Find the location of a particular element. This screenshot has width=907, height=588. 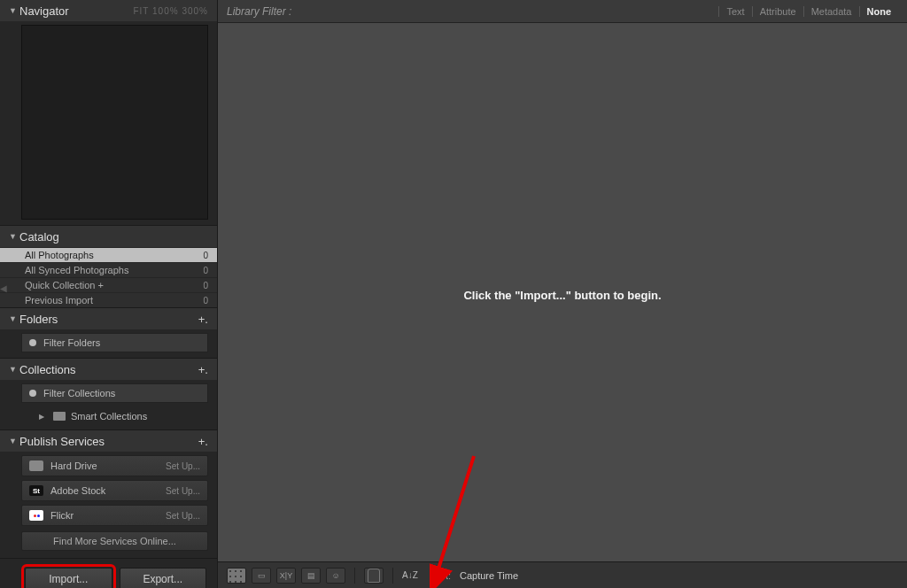

bottom-toolbar: ▭ X|Y ▤ ☺ A↓Z Sort: Capture Time is located at coordinates (562, 575).